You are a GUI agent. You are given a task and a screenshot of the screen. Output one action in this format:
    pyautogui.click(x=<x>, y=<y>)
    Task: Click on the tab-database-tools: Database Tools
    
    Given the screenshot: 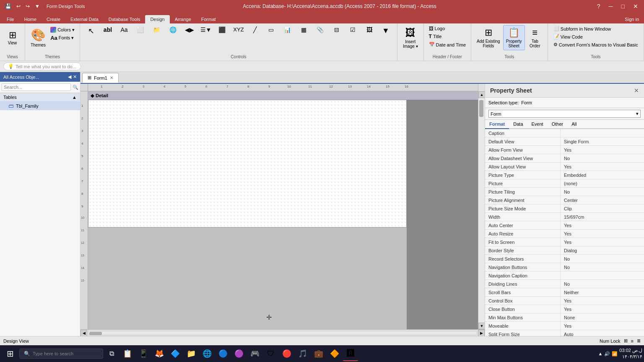 What is the action you would take?
    pyautogui.click(x=125, y=19)
    